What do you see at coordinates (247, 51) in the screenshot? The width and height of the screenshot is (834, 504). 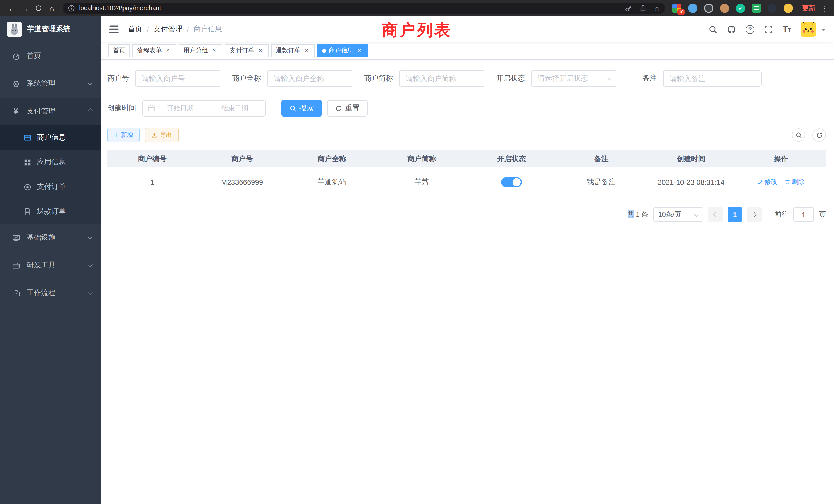 I see `tab-pay-order: 支付订单 ×` at bounding box center [247, 51].